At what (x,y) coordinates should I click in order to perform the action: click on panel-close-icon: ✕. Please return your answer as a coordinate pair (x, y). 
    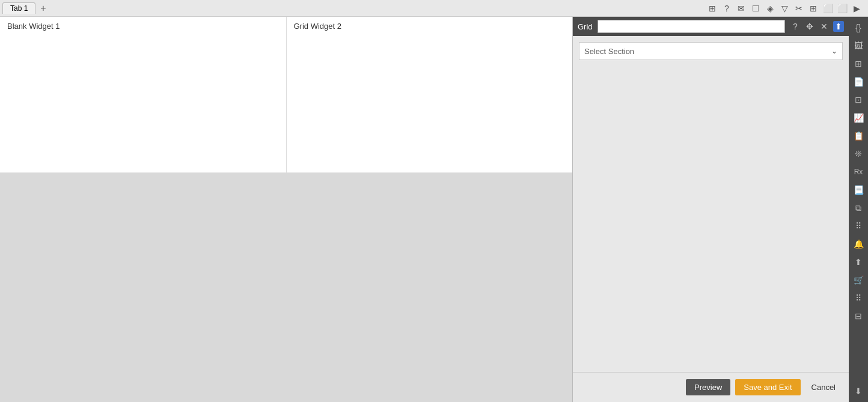
    Looking at the image, I should click on (824, 26).